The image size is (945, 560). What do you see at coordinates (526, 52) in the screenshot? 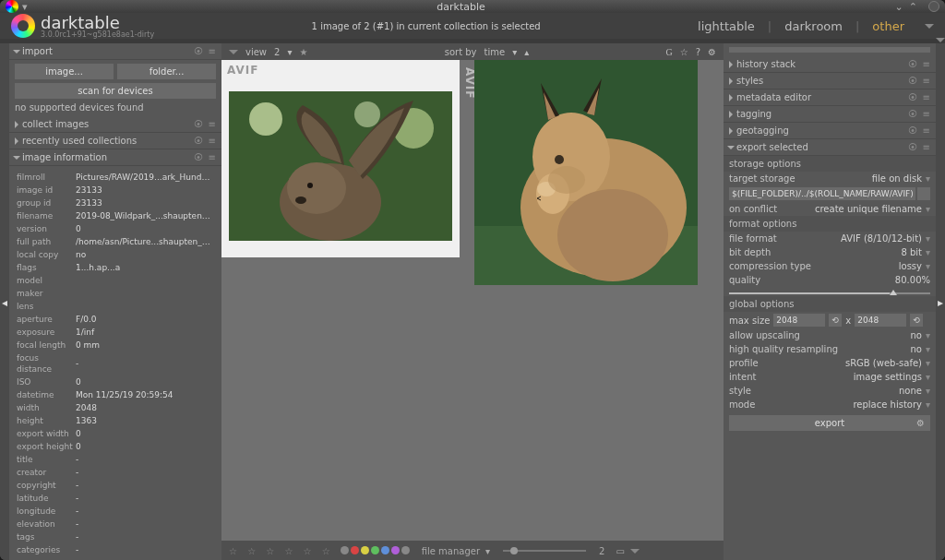
I see `sort-direction-icon: ▴` at bounding box center [526, 52].